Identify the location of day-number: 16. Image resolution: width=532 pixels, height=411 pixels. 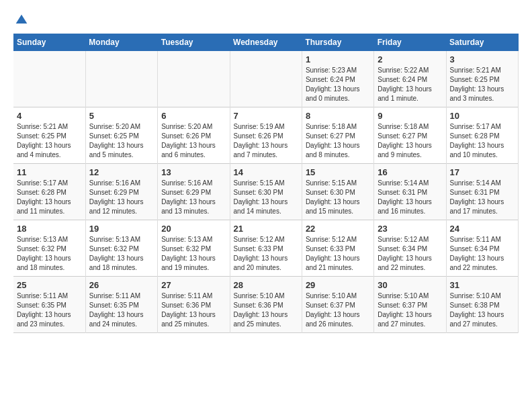
(410, 172).